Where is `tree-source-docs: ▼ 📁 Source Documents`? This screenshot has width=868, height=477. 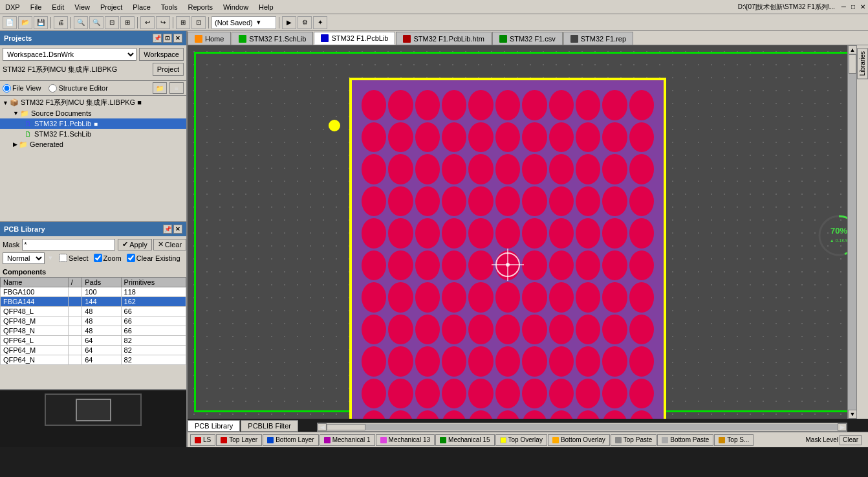
tree-source-docs: ▼ 📁 Source Documents is located at coordinates (93, 113).